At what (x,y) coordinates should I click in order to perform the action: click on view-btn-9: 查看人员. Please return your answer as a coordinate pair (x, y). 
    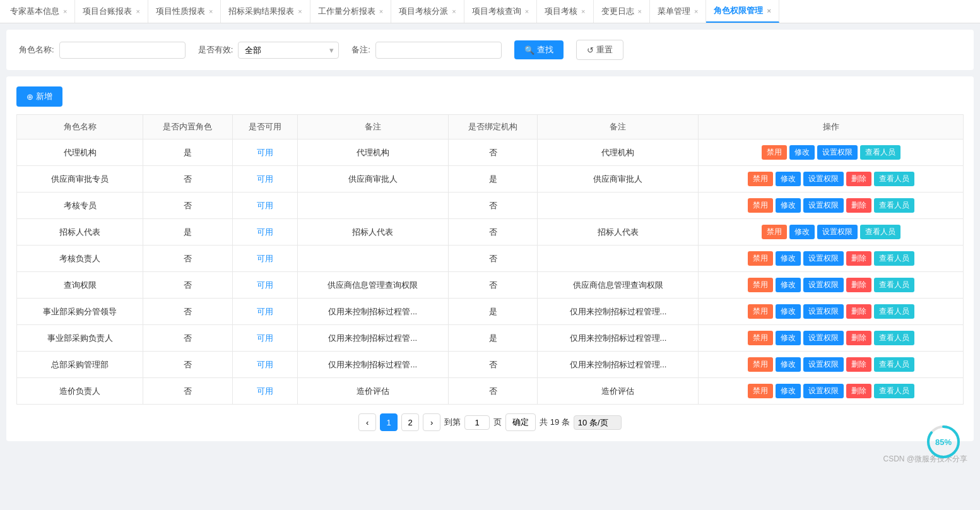
    Looking at the image, I should click on (894, 391).